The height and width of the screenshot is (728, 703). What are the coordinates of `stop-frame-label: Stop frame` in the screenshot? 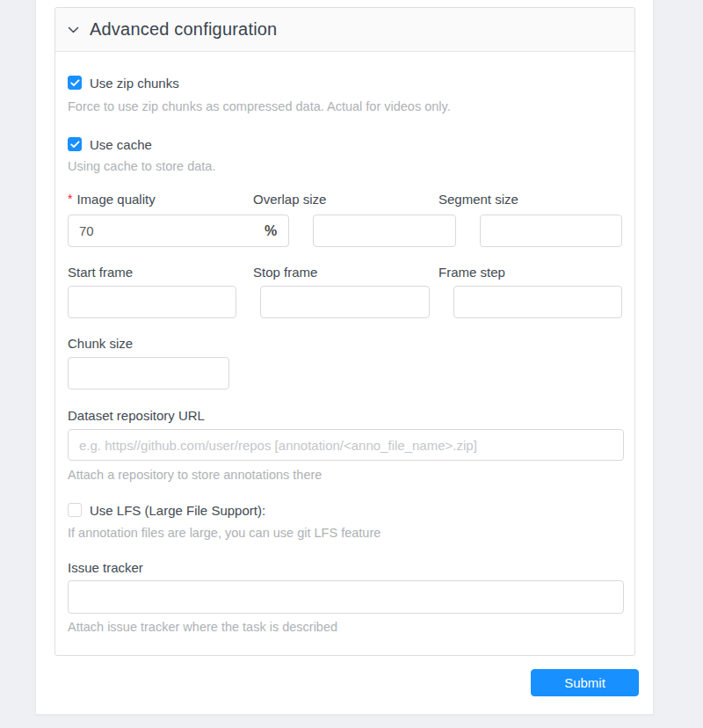 It's located at (334, 272).